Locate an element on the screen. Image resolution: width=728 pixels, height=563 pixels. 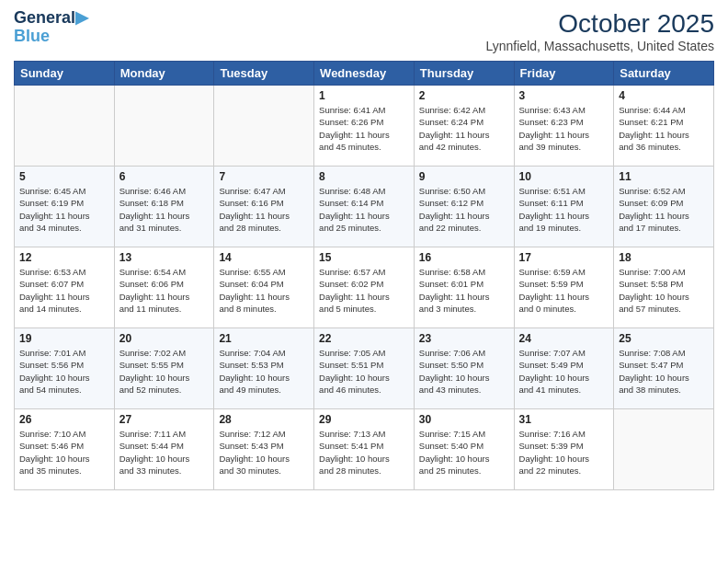
day-info: Sunrise: 6:52 AM Sunset: 6:09 PM Dayligh… is located at coordinates (664, 210).